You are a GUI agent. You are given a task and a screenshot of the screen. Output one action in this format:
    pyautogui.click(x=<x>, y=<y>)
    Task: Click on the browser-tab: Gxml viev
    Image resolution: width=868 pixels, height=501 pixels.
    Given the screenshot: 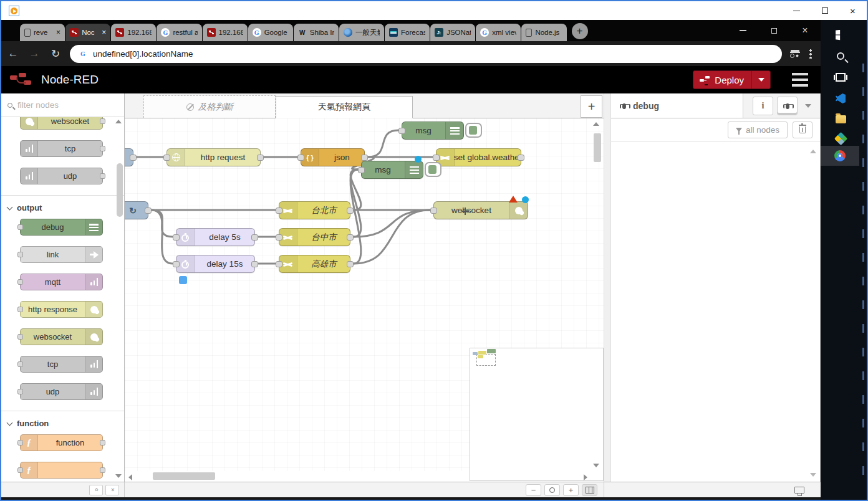 What is the action you would take?
    pyautogui.click(x=498, y=32)
    